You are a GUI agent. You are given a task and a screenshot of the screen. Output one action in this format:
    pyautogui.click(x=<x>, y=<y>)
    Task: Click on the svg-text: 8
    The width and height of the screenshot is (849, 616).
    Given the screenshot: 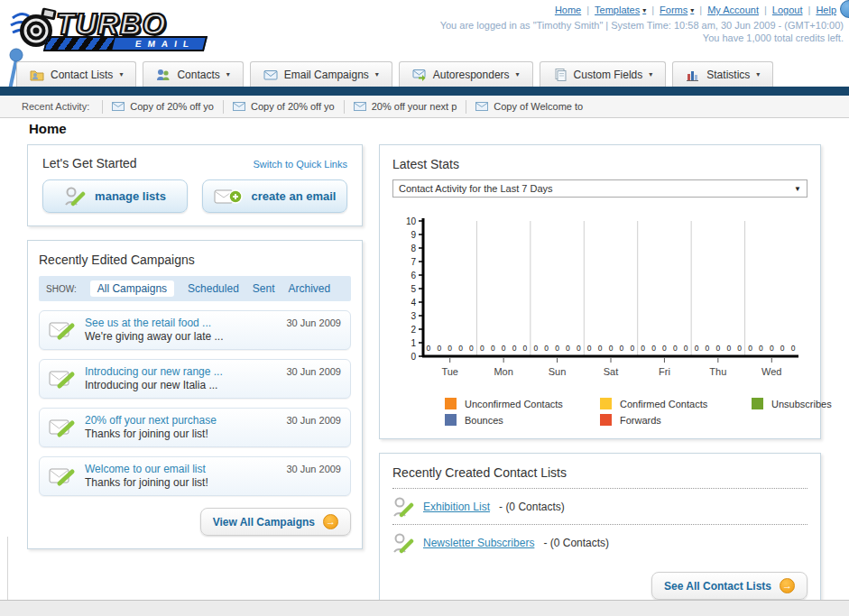 What is the action you would take?
    pyautogui.click(x=413, y=249)
    